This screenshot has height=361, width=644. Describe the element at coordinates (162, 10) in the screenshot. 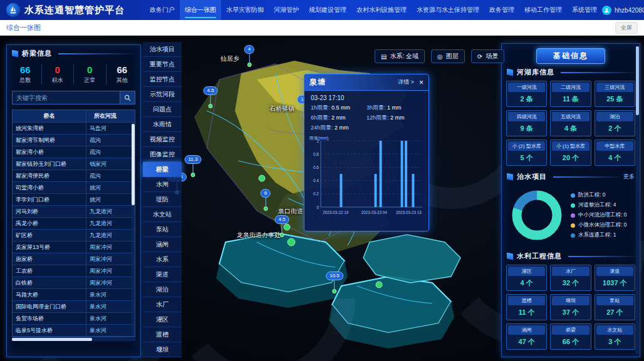

I see `nav-item: 政务门户` at that location.